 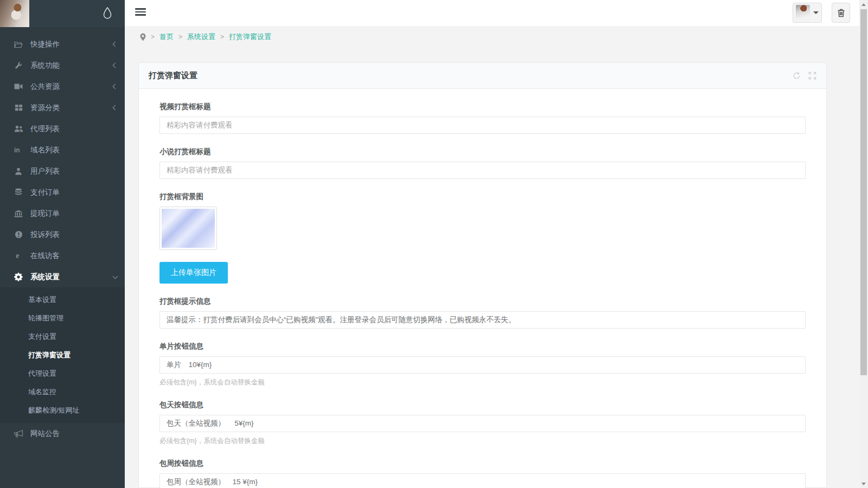 What do you see at coordinates (62, 300) in the screenshot?
I see `sidebar-subitem: 基本设置` at bounding box center [62, 300].